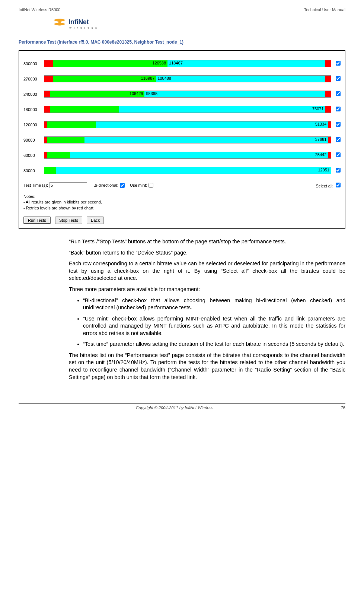 The width and height of the screenshot is (364, 597). Describe the element at coordinates (182, 10) in the screenshot. I see `page-header: InfiNet Wireless R5000 Technical User Ma…` at that location.